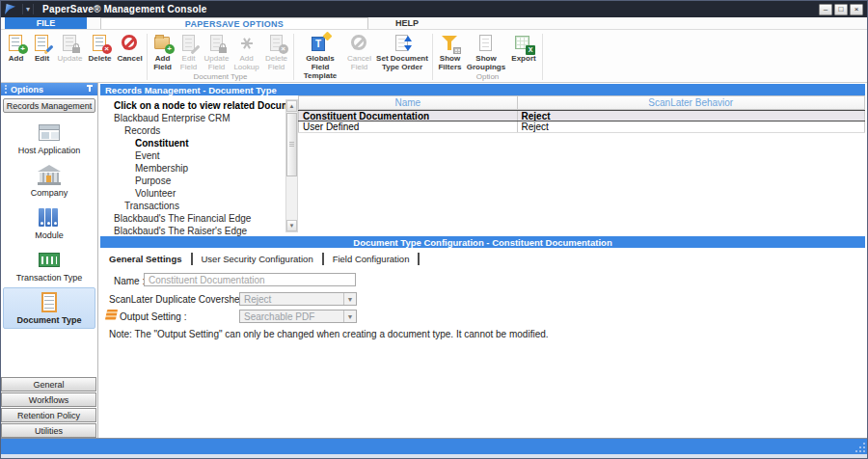 The image size is (868, 459). Describe the element at coordinates (49, 266) in the screenshot. I see `sidebar-item-transaction-type: Transaction Type` at that location.